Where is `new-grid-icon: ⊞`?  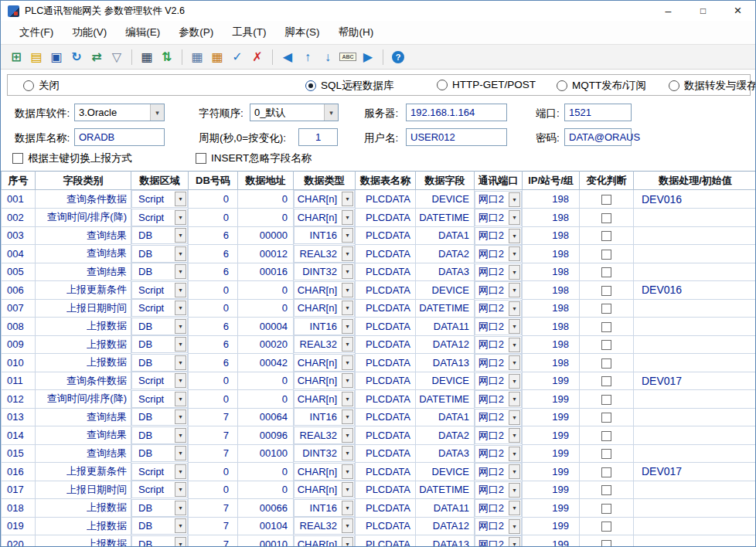
new-grid-icon: ⊞ is located at coordinates (16, 57).